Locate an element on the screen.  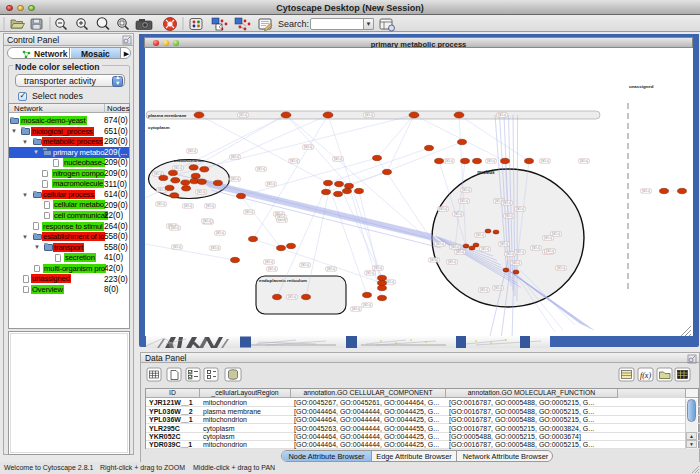
svg-text: nucleus is located at coordinates (486, 172).